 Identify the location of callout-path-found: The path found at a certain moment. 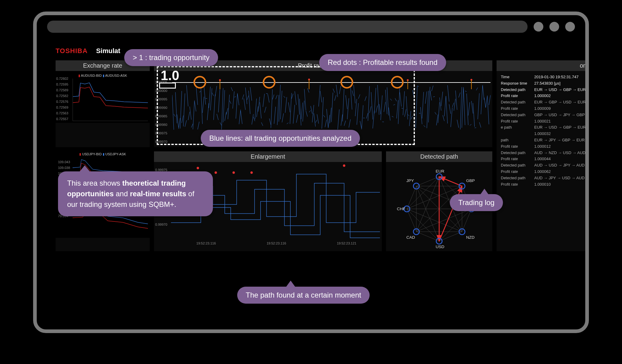
(303, 295).